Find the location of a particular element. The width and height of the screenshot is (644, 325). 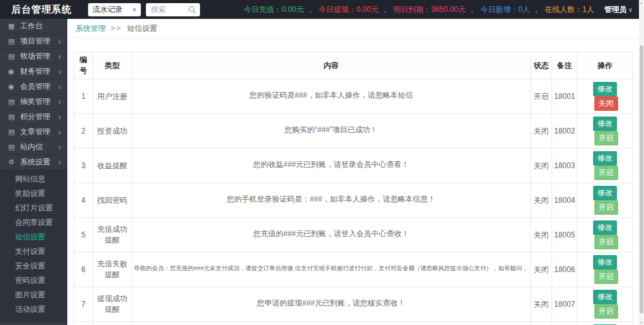

header-stats: 今日充值：0.00元 ， 今日提现：0.00元 ， 明日到期：3650.00元 … is located at coordinates (441, 10).